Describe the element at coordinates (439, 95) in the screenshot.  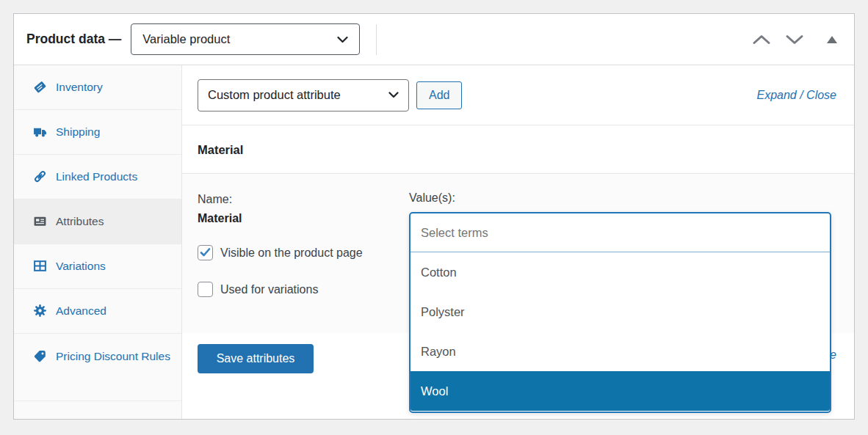
I see `add-attribute-button: Add` at that location.